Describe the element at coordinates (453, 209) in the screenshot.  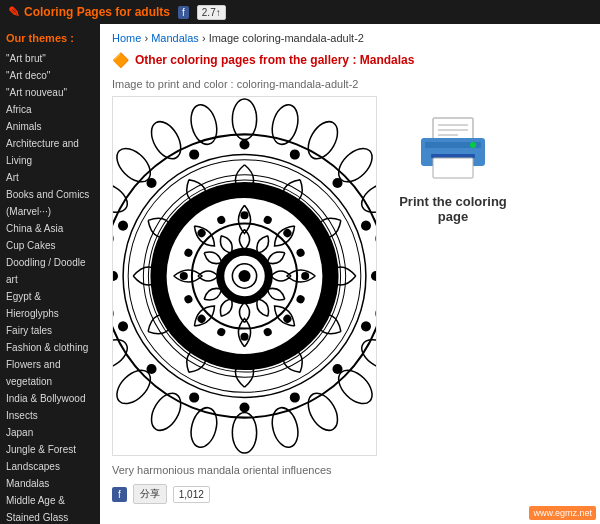
I see `print-label: Print the coloring page` at that location.